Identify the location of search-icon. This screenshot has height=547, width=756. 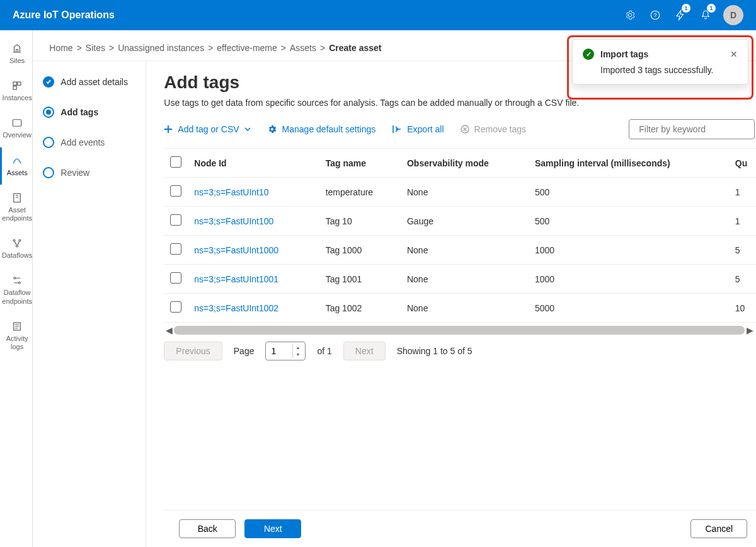
(635, 129).